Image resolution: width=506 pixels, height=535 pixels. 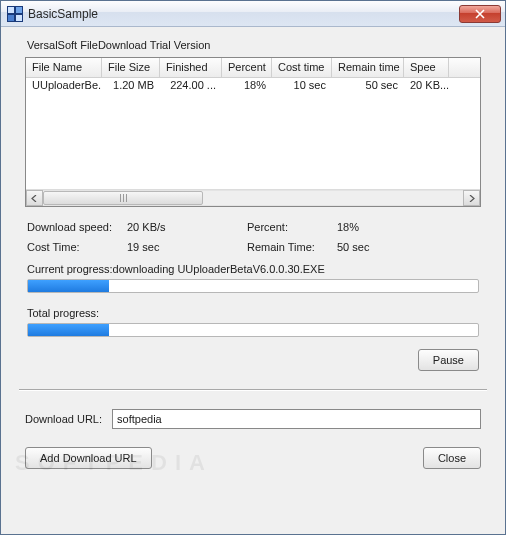 What do you see at coordinates (64, 419) in the screenshot?
I see `download-url-label: Download URL:` at bounding box center [64, 419].